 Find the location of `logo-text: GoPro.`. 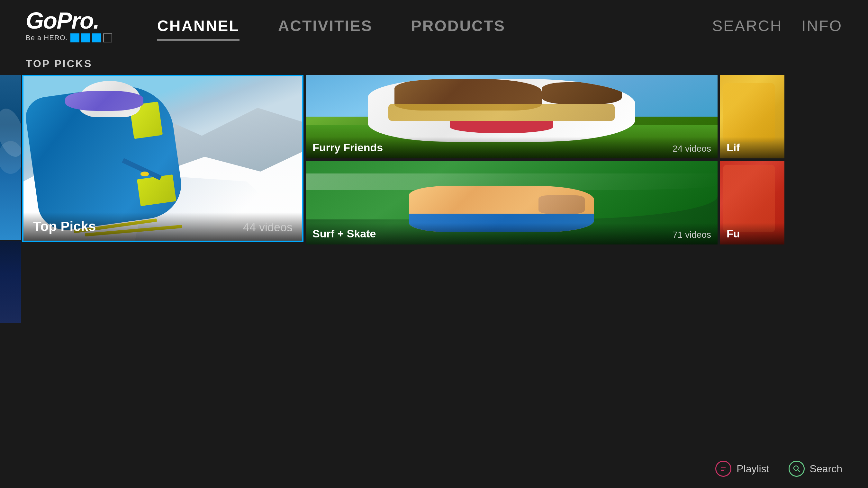

logo-text: GoPro. is located at coordinates (69, 21).